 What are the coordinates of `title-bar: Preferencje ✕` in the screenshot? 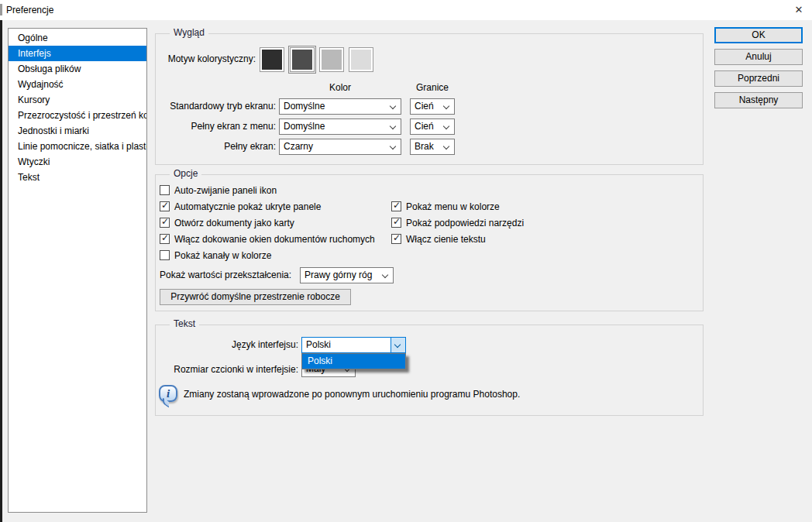 It's located at (406, 10).